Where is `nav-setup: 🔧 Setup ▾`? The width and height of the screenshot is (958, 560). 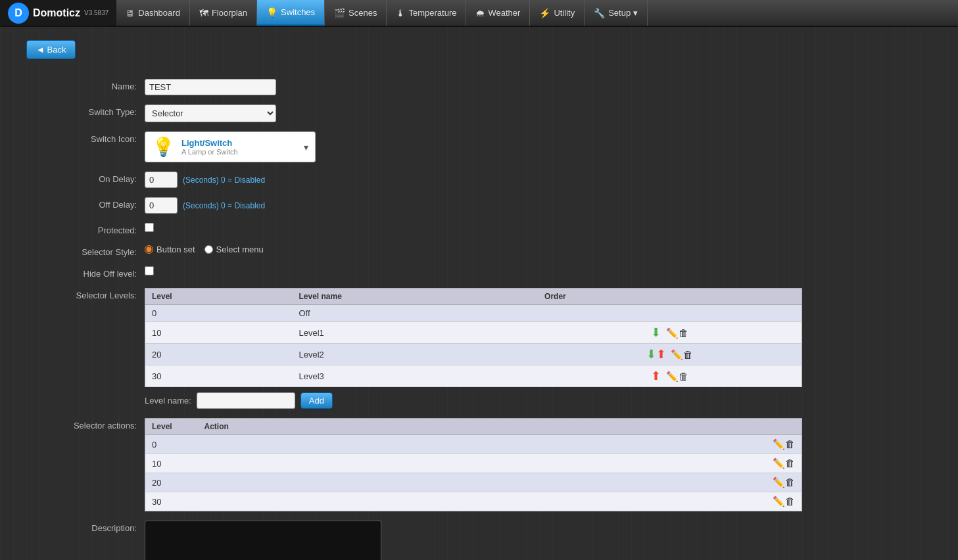 nav-setup: 🔧 Setup ▾ is located at coordinates (616, 13).